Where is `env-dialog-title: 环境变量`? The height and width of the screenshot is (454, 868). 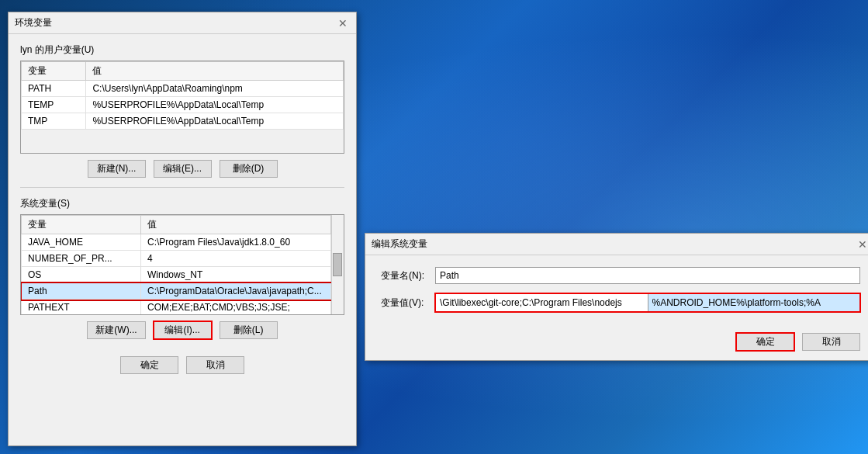 env-dialog-title: 环境变量 is located at coordinates (33, 23).